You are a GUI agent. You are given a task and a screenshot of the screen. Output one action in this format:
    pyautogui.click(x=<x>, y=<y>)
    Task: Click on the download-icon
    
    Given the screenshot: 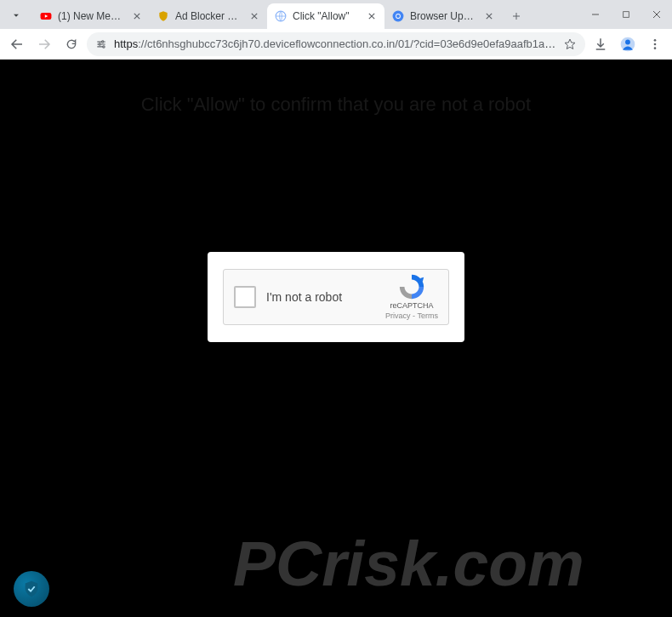 What is the action you would take?
    pyautogui.click(x=601, y=44)
    